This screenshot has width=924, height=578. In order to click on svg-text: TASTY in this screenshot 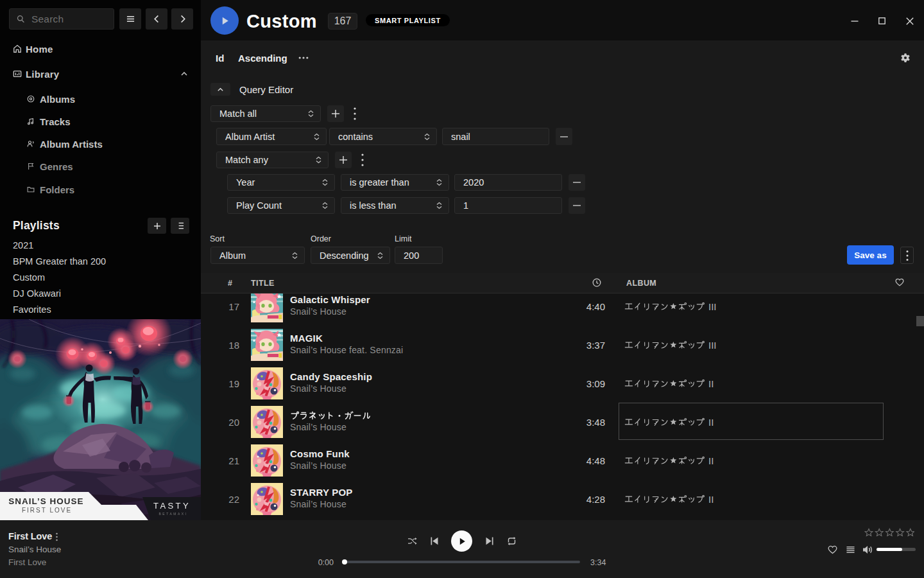, I will do `click(172, 506)`.